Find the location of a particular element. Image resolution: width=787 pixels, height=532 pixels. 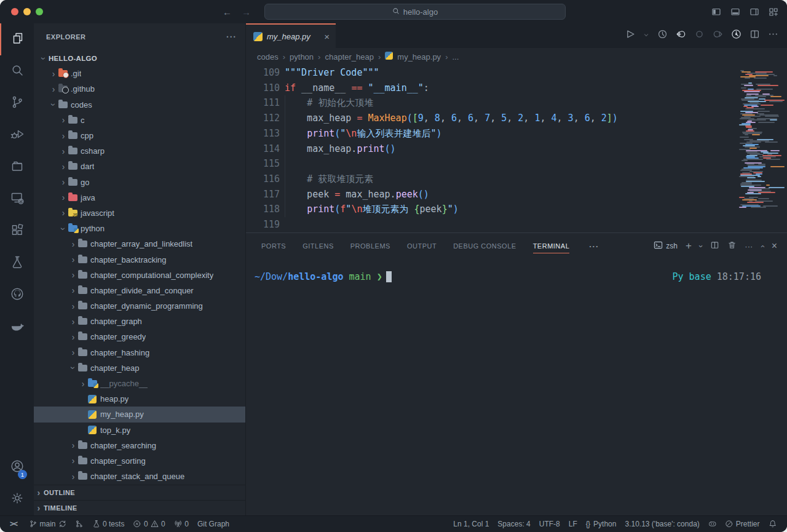

tree-item-dart: ›dart is located at coordinates (140, 166).